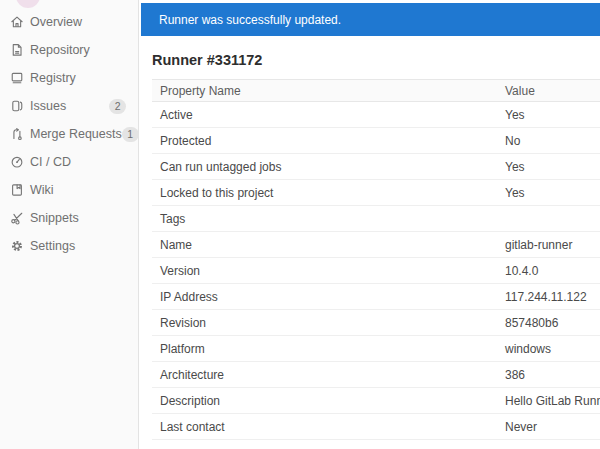 Image resolution: width=600 pixels, height=449 pixels. I want to click on sidebar-item-snippets: Snippets, so click(69, 218).